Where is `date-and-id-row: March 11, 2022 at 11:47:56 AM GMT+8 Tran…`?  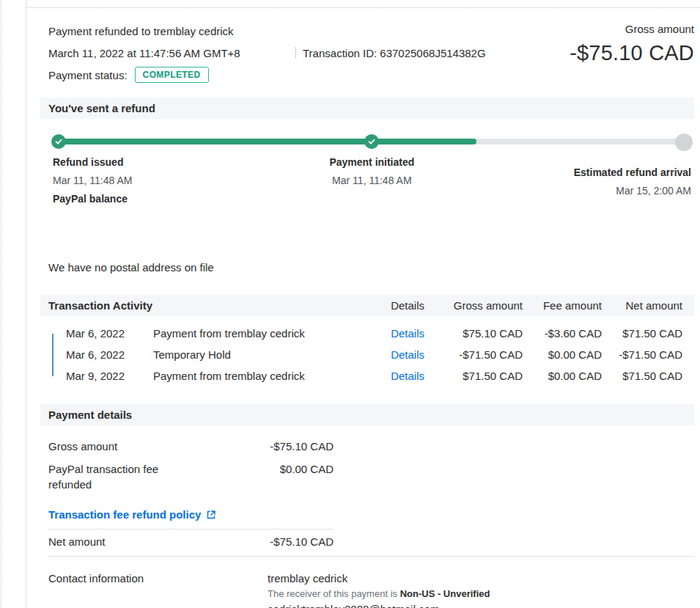 date-and-id-row: March 11, 2022 at 11:47:56 AM GMT+8 Tran… is located at coordinates (267, 53).